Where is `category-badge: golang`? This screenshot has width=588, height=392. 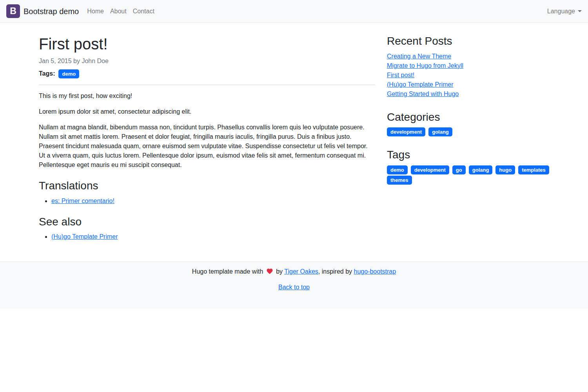 category-badge: golang is located at coordinates (441, 132).